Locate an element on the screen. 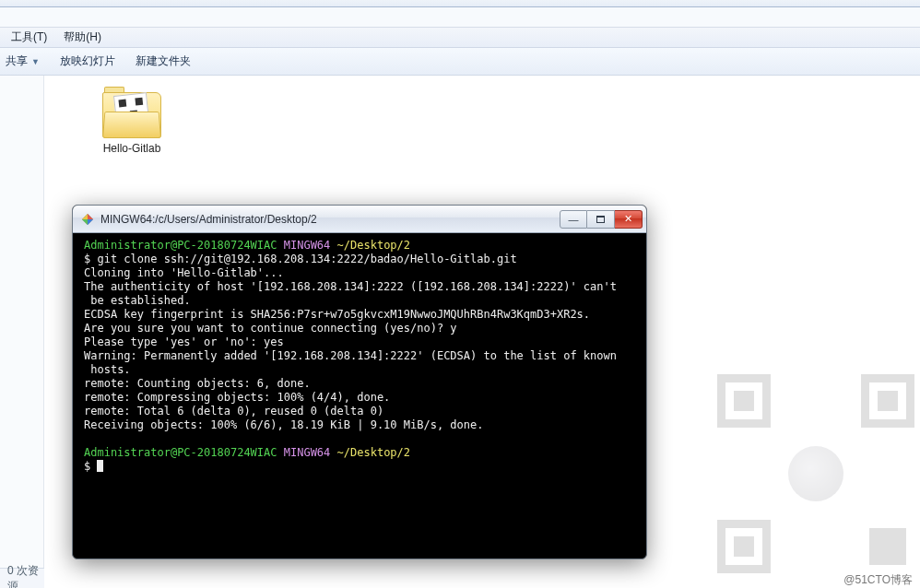  toolbar-slideshow: 放映幻灯片 is located at coordinates (88, 61).